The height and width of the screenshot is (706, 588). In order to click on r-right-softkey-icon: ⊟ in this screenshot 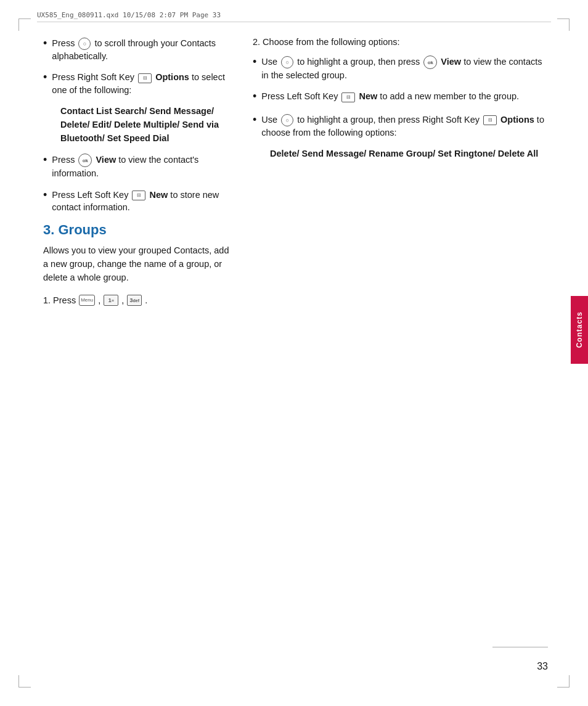, I will do `click(490, 120)`.